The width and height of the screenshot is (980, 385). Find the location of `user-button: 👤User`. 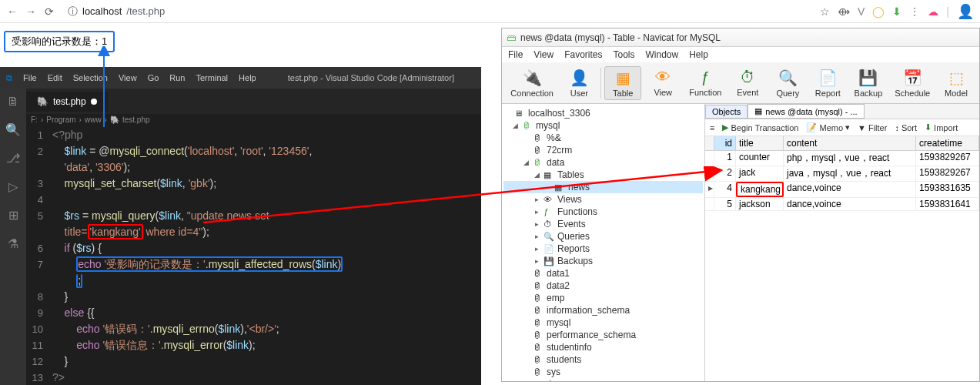

user-button: 👤User is located at coordinates (579, 83).